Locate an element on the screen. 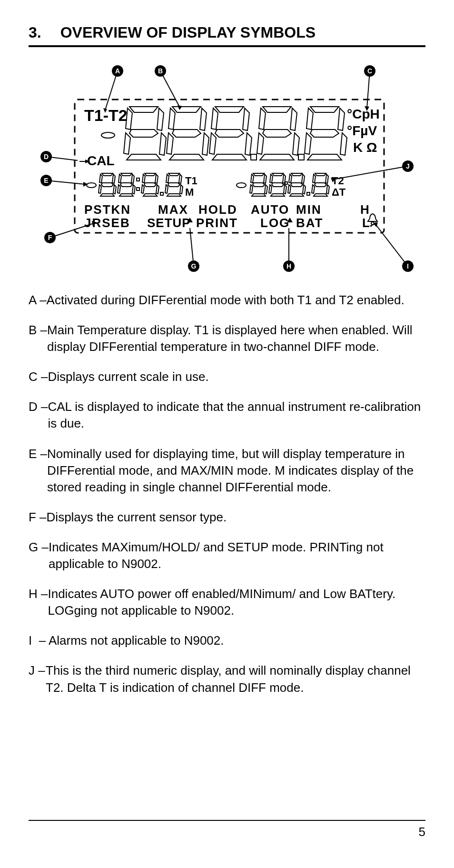 This screenshot has height=868, width=454. svg-text: D is located at coordinates (46, 157).